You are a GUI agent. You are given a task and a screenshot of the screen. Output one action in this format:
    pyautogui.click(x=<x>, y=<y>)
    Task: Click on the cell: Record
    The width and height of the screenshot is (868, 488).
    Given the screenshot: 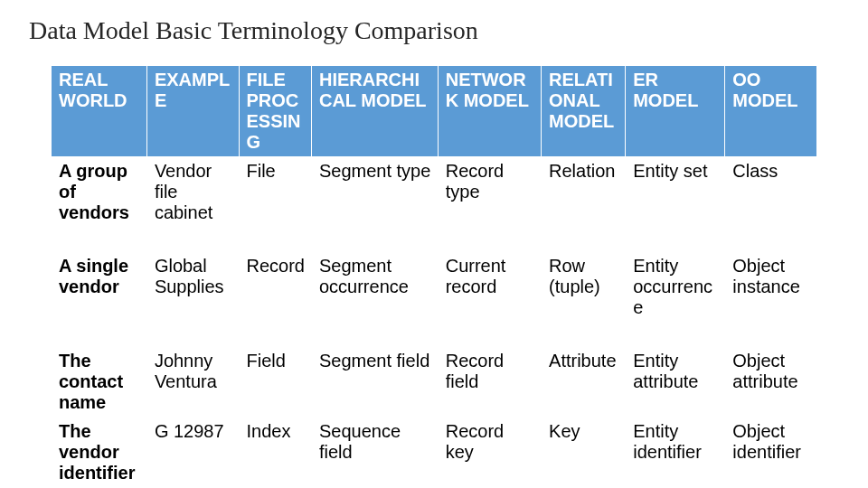 What is the action you would take?
    pyautogui.click(x=275, y=300)
    